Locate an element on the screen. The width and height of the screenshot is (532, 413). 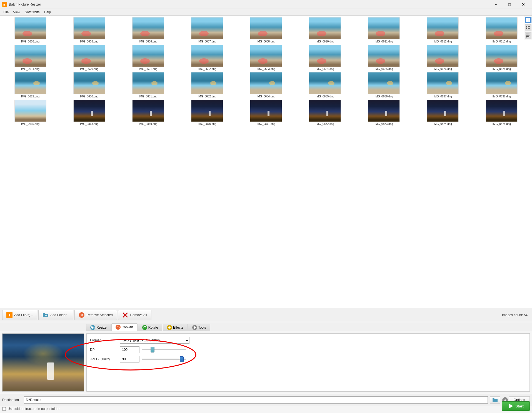
folder-structure-checkbox is located at coordinates (4, 409).